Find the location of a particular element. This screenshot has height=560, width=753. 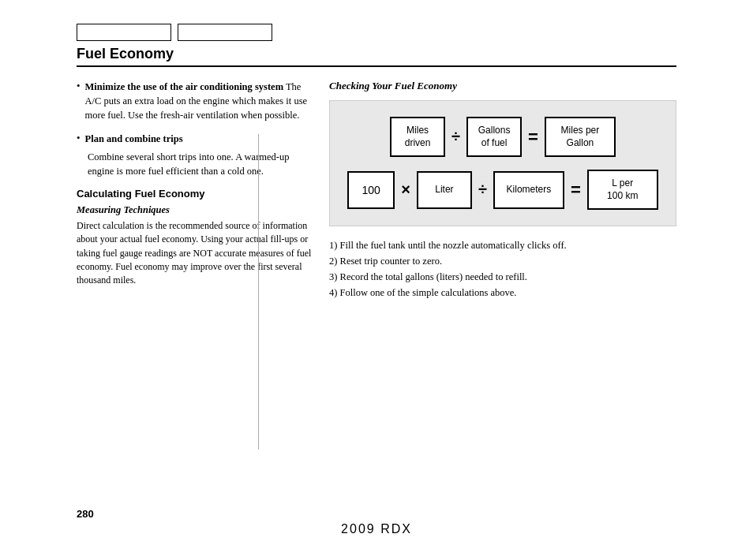

bullet-text-2: Plan and combine trips is located at coordinates (134, 139).